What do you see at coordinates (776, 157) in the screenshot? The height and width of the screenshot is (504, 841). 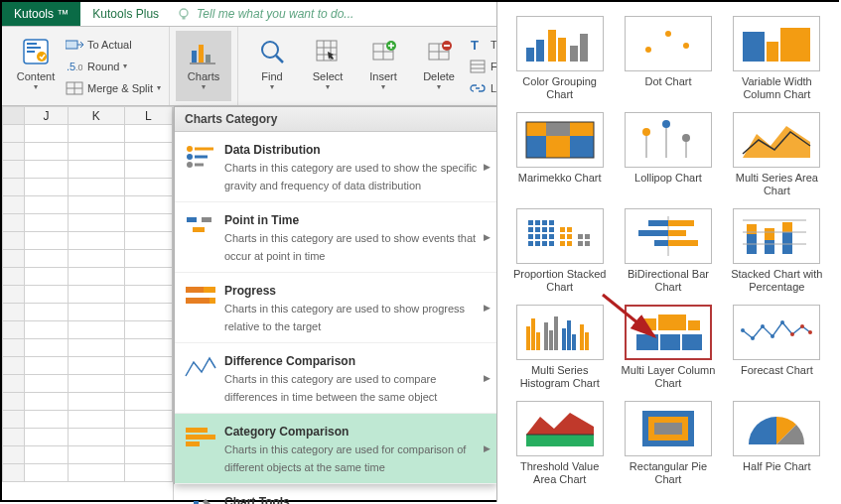 I see `thumb-multiseries-area: Multi Series Area Chart` at bounding box center [776, 157].